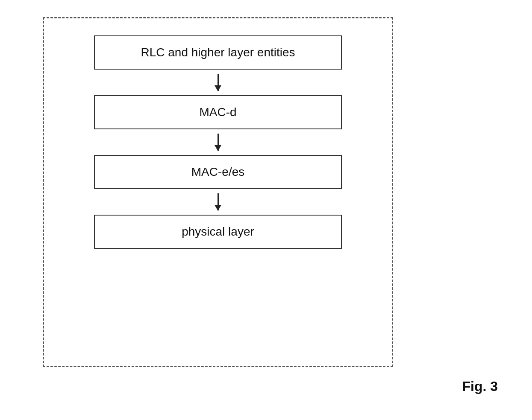 This screenshot has height=420, width=532. What do you see at coordinates (218, 112) in the screenshot?
I see `mac-d-box: MAC-d` at bounding box center [218, 112].